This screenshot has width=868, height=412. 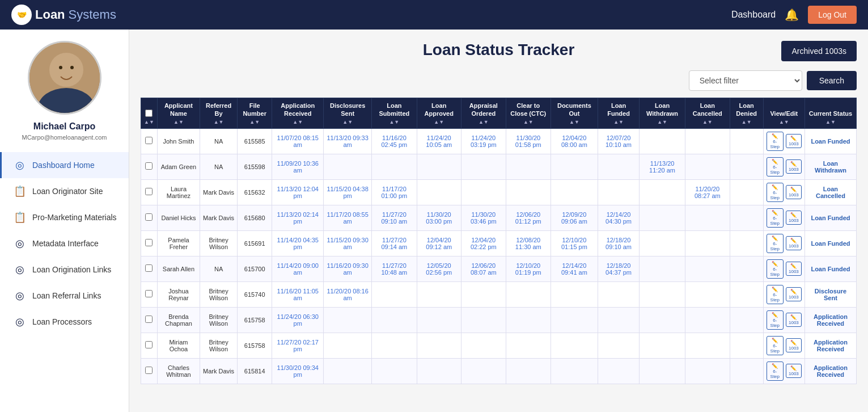 I want to click on edit-1003-button-5: ✏️1003, so click(x=794, y=269).